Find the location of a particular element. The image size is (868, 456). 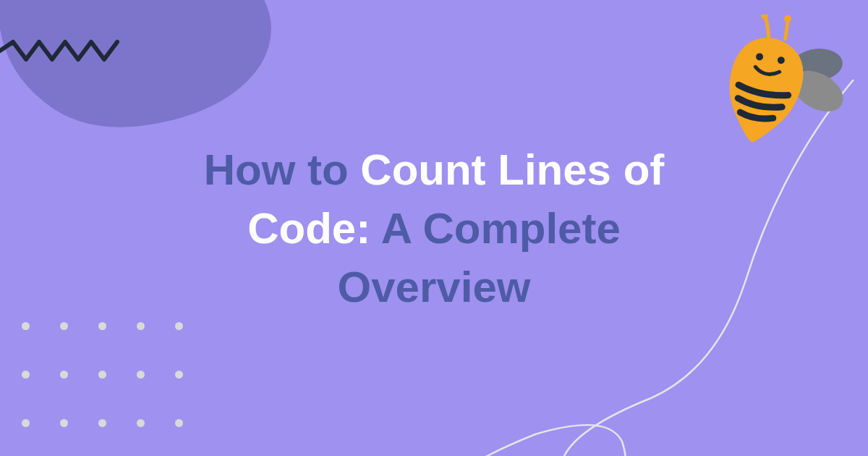

decorative-blob is located at coordinates (145, 72).